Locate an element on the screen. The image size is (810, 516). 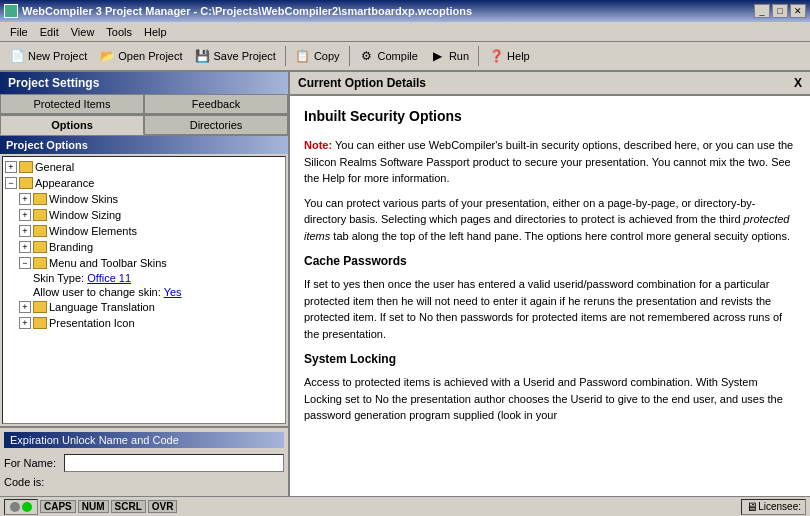
label-window-sizing: Window Sizing is located at coordinates (85, 215).